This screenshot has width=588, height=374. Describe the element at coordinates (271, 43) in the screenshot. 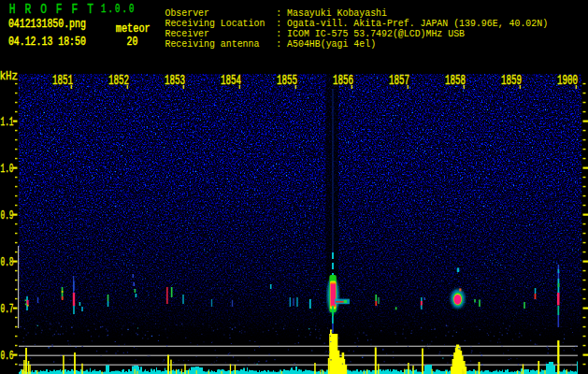

I see `svg-text:Receiving antenna : A504HB(y: Receiving antenna : A504HB(yagi 4el)` at that location.